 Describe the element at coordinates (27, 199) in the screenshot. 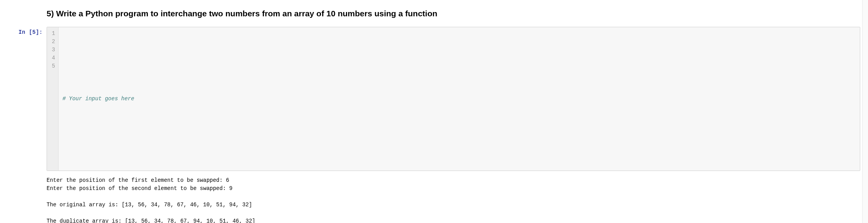

I see `output-prompt` at that location.